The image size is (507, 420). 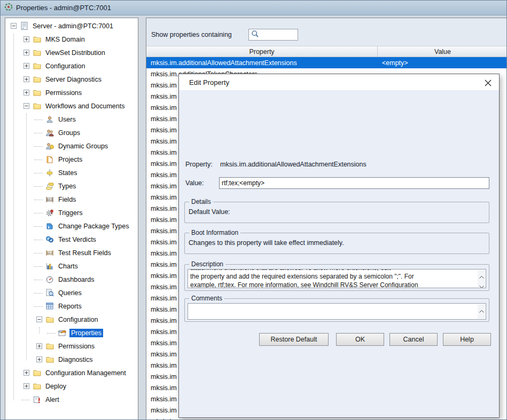 What do you see at coordinates (84, 253) in the screenshot?
I see `tree-item-label: Test Result Fields` at bounding box center [84, 253].